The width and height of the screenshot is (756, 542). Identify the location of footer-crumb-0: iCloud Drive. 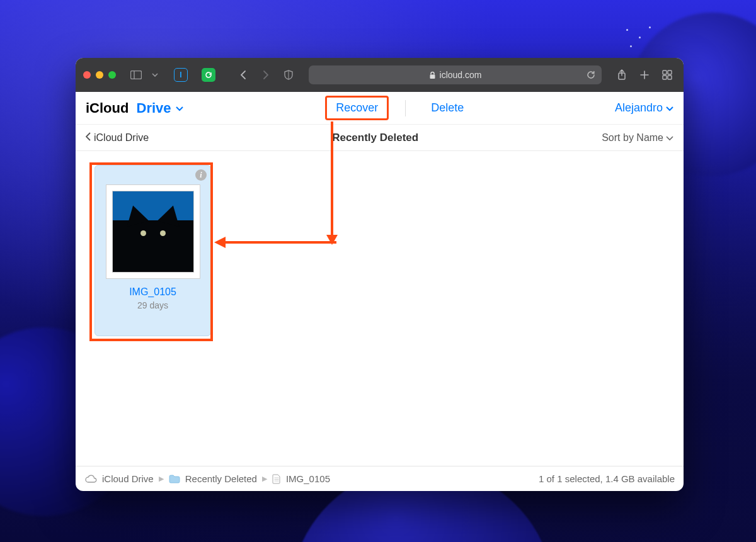
(128, 478).